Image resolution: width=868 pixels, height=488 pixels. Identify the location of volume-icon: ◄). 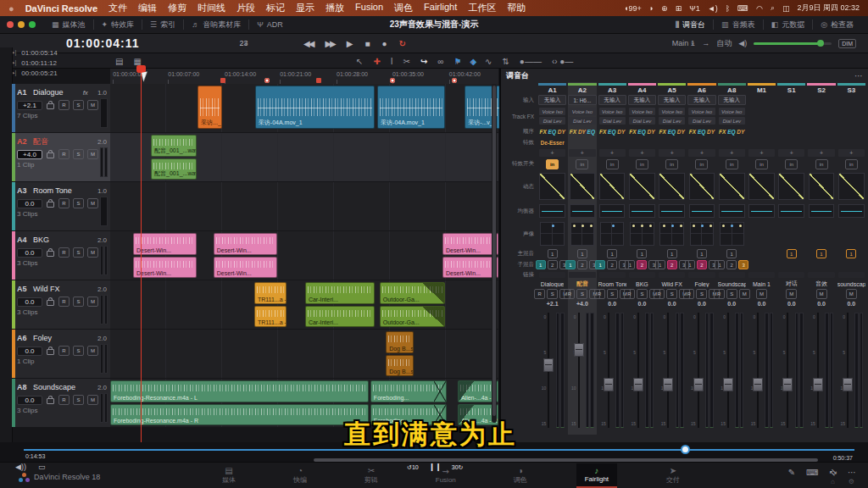
(713, 8).